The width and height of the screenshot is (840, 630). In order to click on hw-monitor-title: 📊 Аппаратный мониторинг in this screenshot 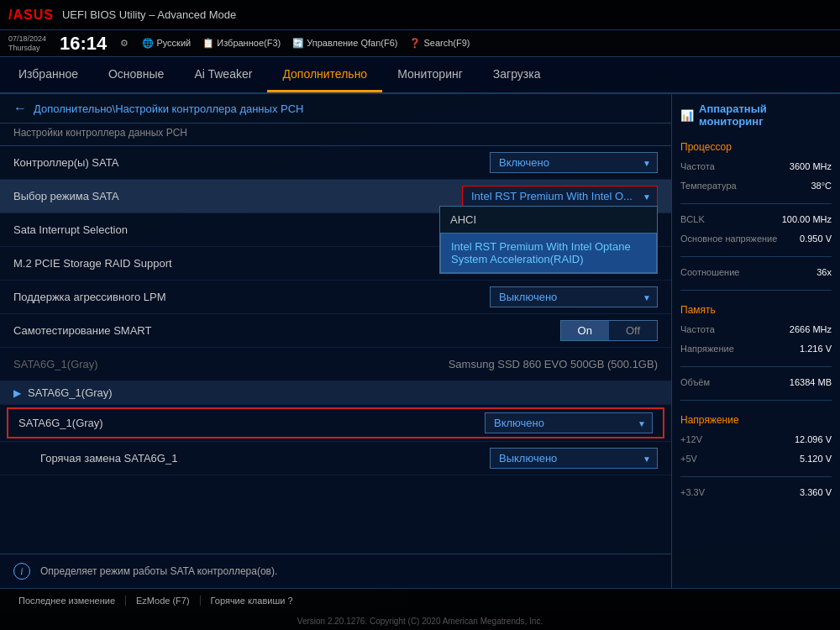, I will do `click(756, 115)`.